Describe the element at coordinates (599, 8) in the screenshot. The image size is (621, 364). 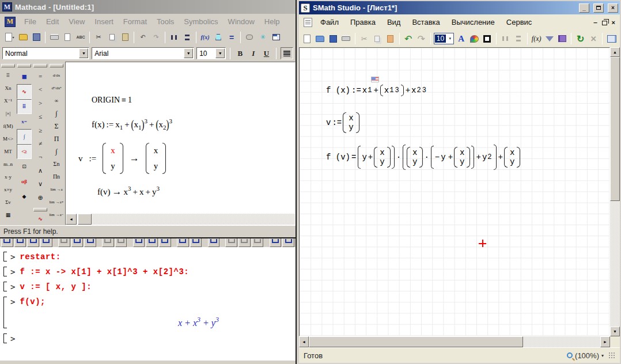
I see `maximize-button` at that location.